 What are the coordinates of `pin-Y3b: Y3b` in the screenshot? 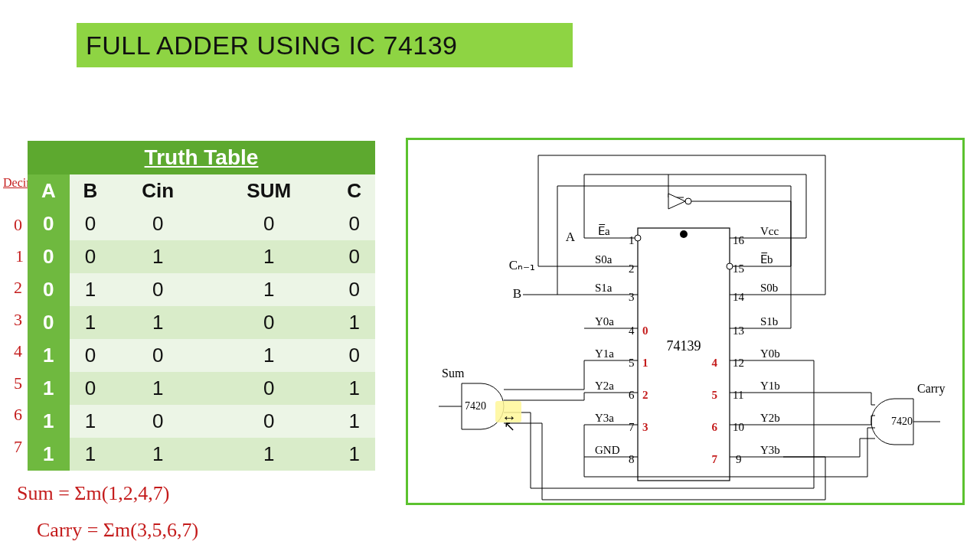 It's located at (770, 450).